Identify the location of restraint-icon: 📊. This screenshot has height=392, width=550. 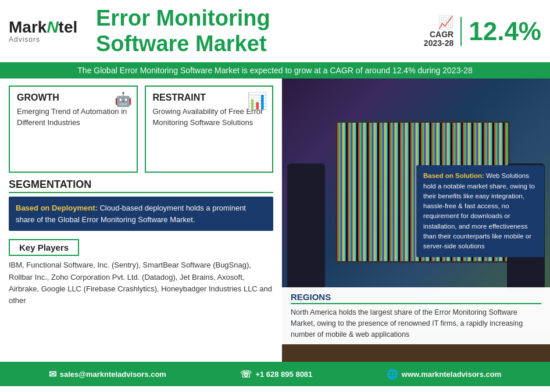
(257, 101).